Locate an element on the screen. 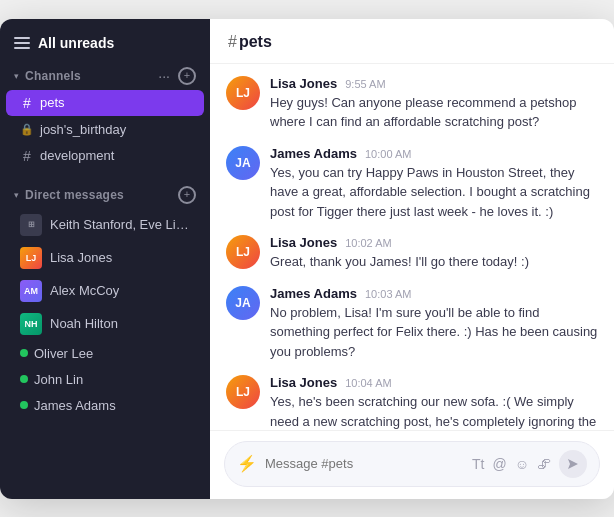 The height and width of the screenshot is (517, 614). send-icon is located at coordinates (573, 464).